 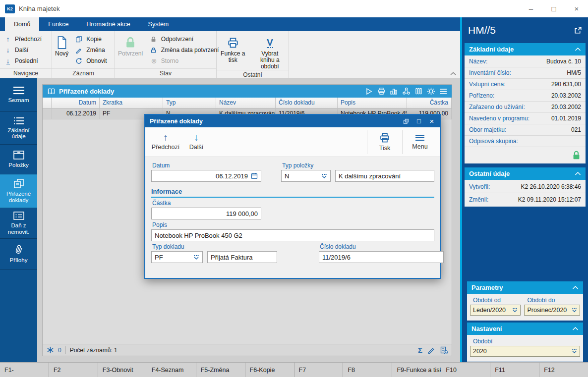 I want to click on column-header-castka: Částka, so click(x=429, y=103).